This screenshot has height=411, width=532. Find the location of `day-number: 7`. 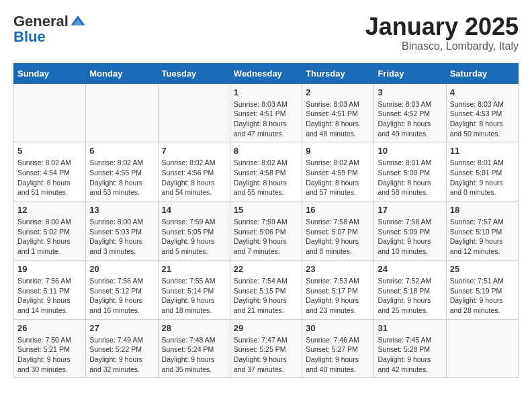

day-number: 7 is located at coordinates (194, 150).